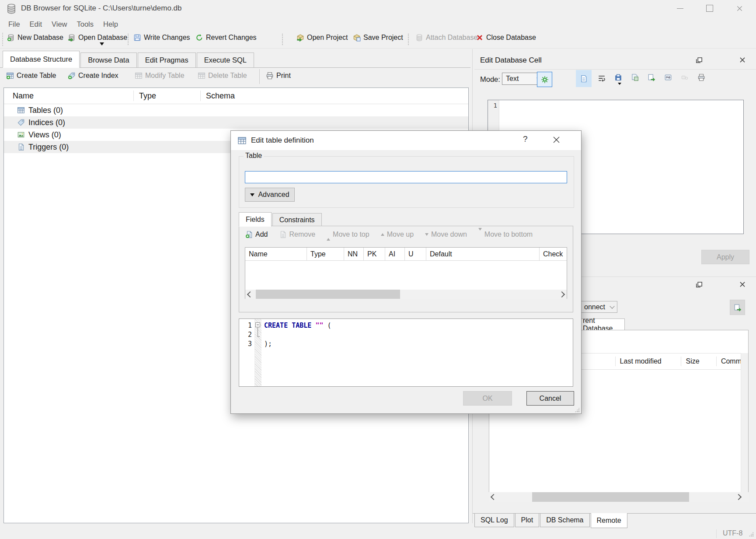  I want to click on tab-label: Execute SQL, so click(226, 60).